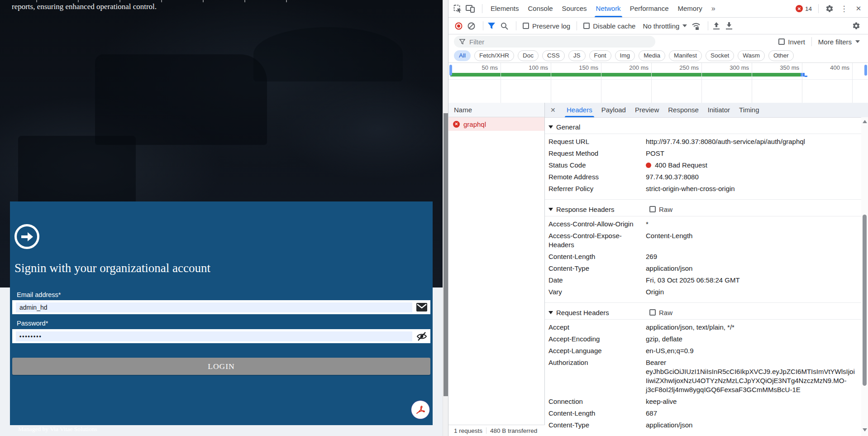 The height and width of the screenshot is (436, 868). What do you see at coordinates (458, 9) in the screenshot?
I see `inspect-element-icon` at bounding box center [458, 9].